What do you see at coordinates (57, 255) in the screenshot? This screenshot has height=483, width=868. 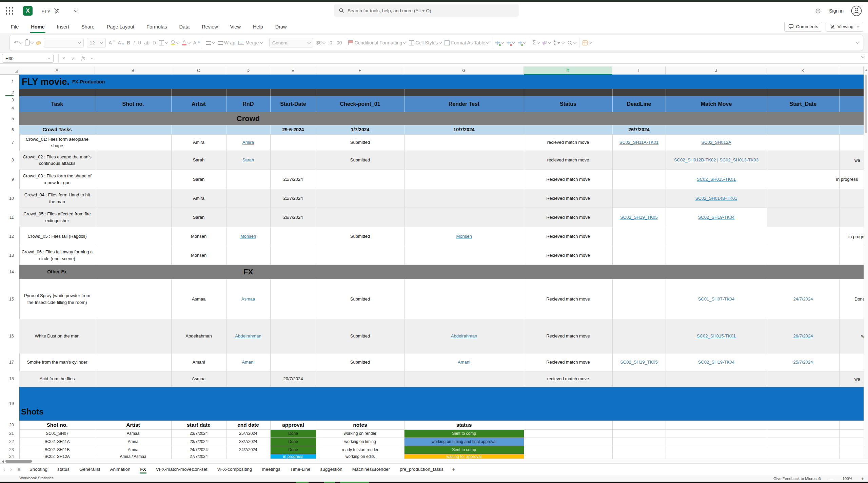 I see `cell: Crowd_06 : Flies fall away forming a cir…` at bounding box center [57, 255].